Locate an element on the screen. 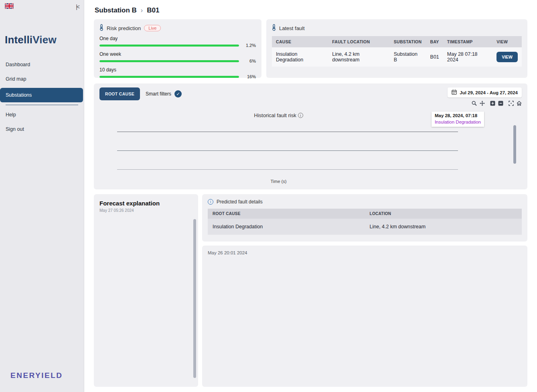  col-cause: CAUSE is located at coordinates (300, 42).